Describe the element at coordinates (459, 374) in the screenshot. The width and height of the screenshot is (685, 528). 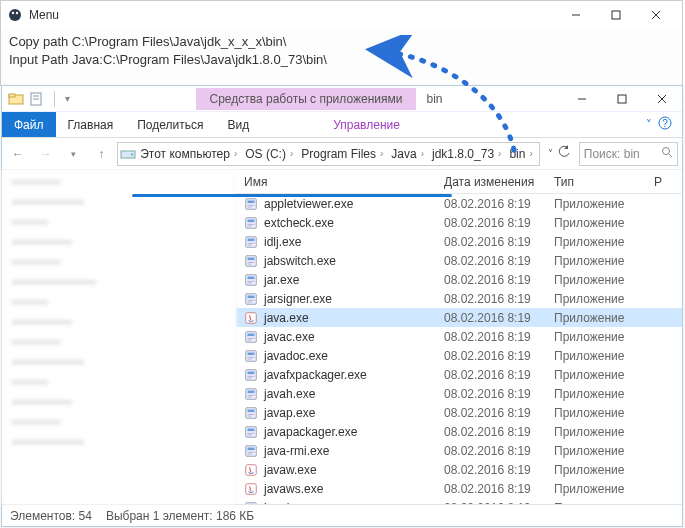
I see `file-row: javafxpackager.exe08.02.2016 8:19Приложе…` at that location.